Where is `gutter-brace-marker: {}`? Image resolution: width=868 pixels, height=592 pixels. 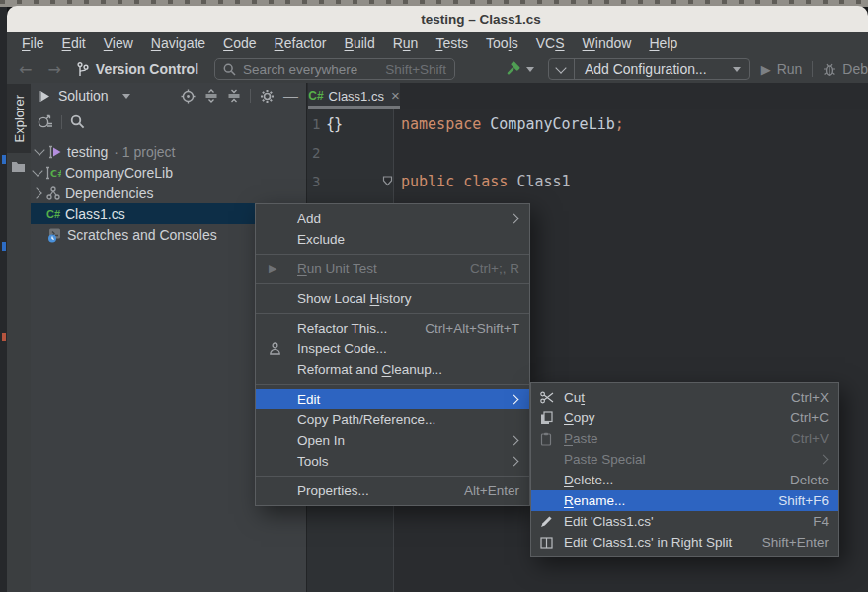
gutter-brace-marker: {} is located at coordinates (334, 124).